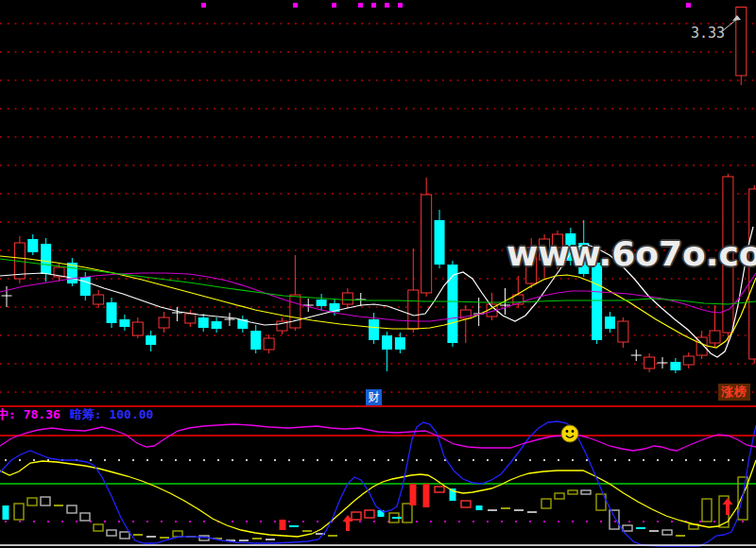 The width and height of the screenshot is (756, 548). I want to click on price-callout: 3.33, so click(708, 33).